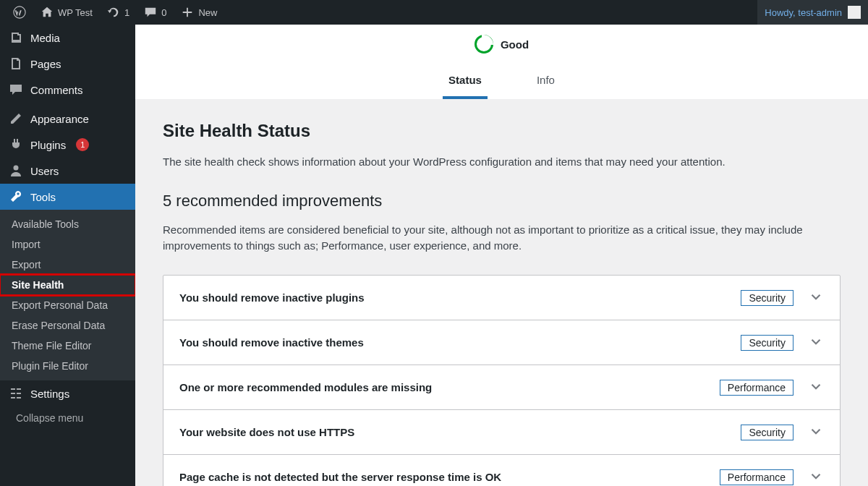 The height and width of the screenshot is (486, 868). Describe the element at coordinates (460, 298) in the screenshot. I see `issue-title: You should remove inactive plugins` at that location.